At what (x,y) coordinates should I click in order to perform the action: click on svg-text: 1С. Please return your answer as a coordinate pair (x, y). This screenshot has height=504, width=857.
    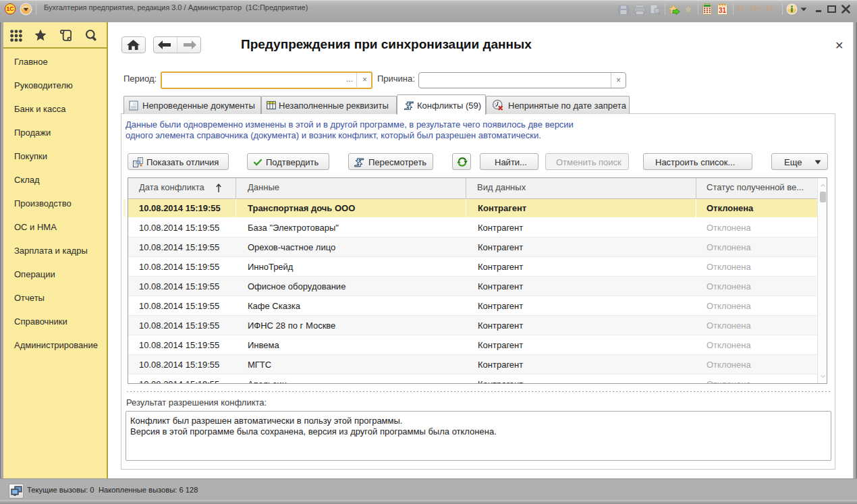
    Looking at the image, I should click on (11, 9).